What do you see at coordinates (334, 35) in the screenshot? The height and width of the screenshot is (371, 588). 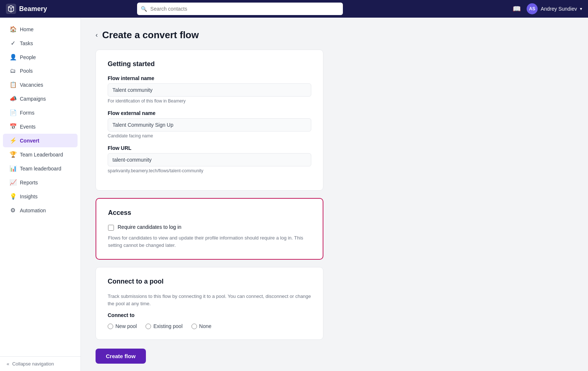 I see `page-header: ‹ Create a convert flow` at bounding box center [334, 35].